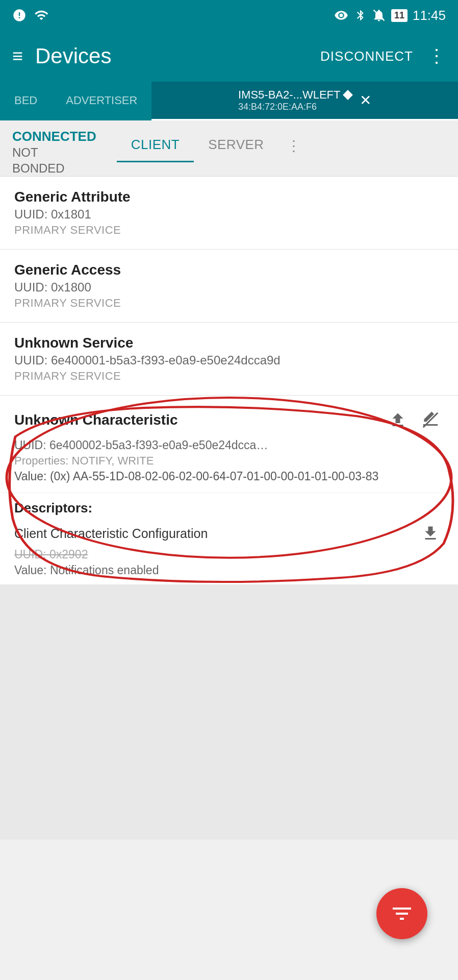 This screenshot has width=458, height=980. What do you see at coordinates (437, 56) in the screenshot?
I see `overflow-menu-button: ⋮` at bounding box center [437, 56].